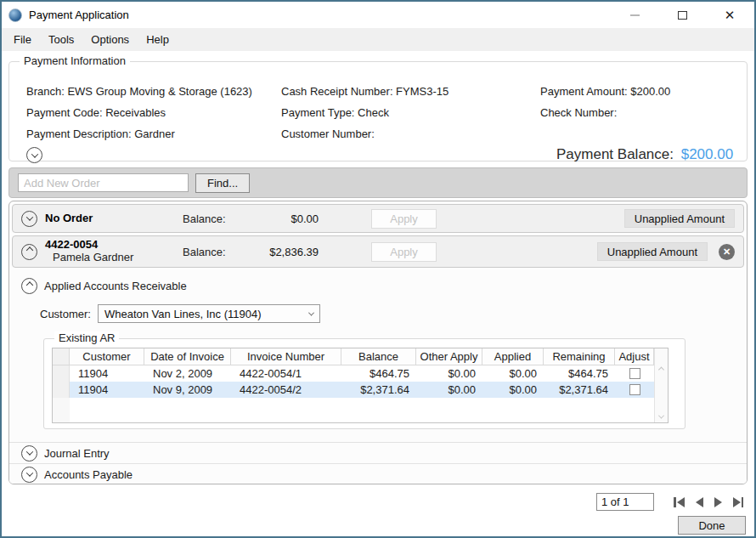 This screenshot has width=756, height=538. What do you see at coordinates (87, 338) in the screenshot?
I see `existing-ar-legend: Existing AR` at bounding box center [87, 338].